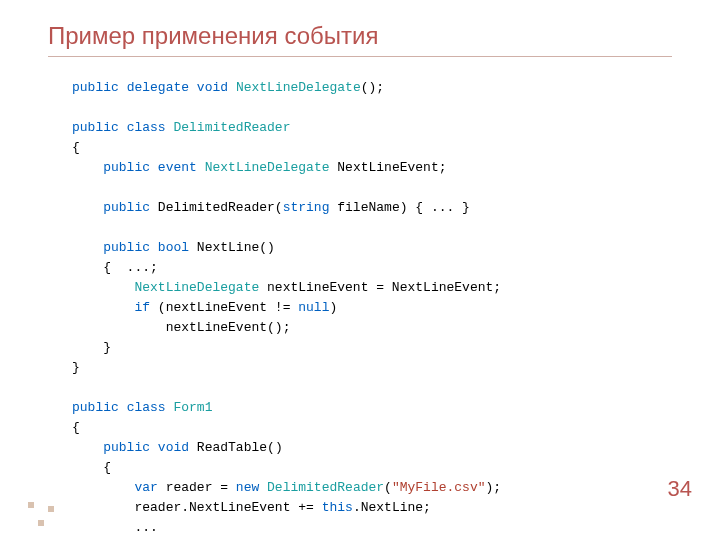 This screenshot has width=720, height=540. What do you see at coordinates (360, 56) in the screenshot?
I see `title-underline` at bounding box center [360, 56].